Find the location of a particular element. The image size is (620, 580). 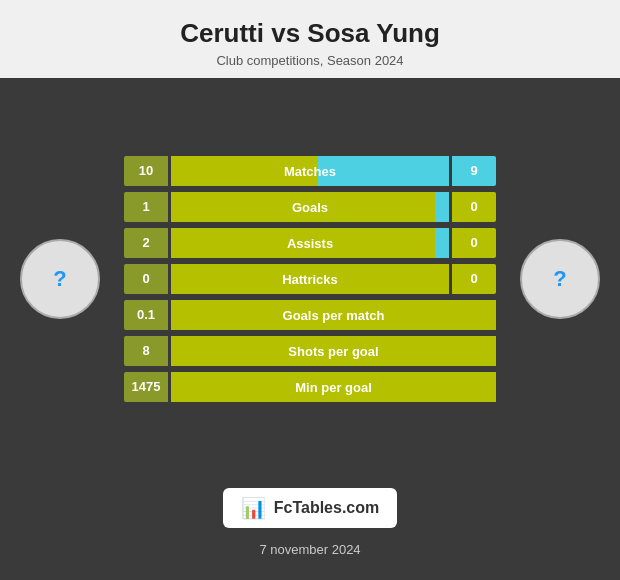

hattricks-right-val: 0 is located at coordinates (474, 279).